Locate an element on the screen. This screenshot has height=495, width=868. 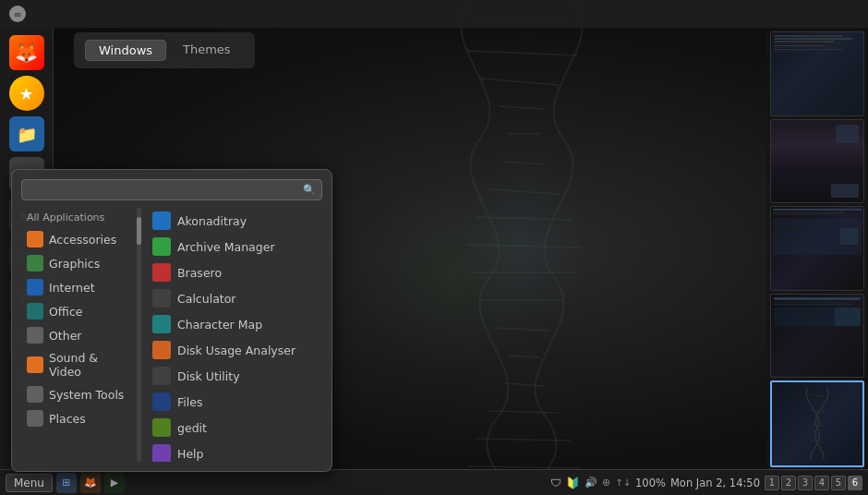
graphics-icon is located at coordinates (35, 263).